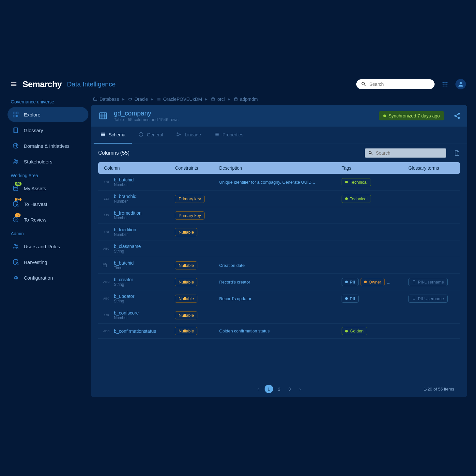 Image resolution: width=476 pixels, height=476 pixels. What do you see at coordinates (48, 146) in the screenshot?
I see `sidebar-item-domains-initiatives: Domains & Initiatives` at bounding box center [48, 146].